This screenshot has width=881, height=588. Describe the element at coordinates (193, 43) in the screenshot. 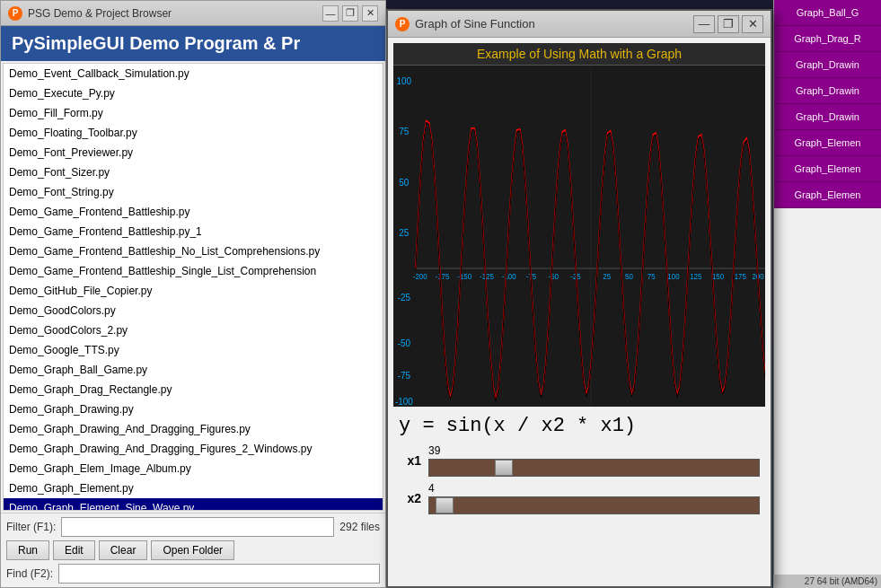

I see `browser-header-title: PySimpleGUI Demo Program & Pr` at that location.